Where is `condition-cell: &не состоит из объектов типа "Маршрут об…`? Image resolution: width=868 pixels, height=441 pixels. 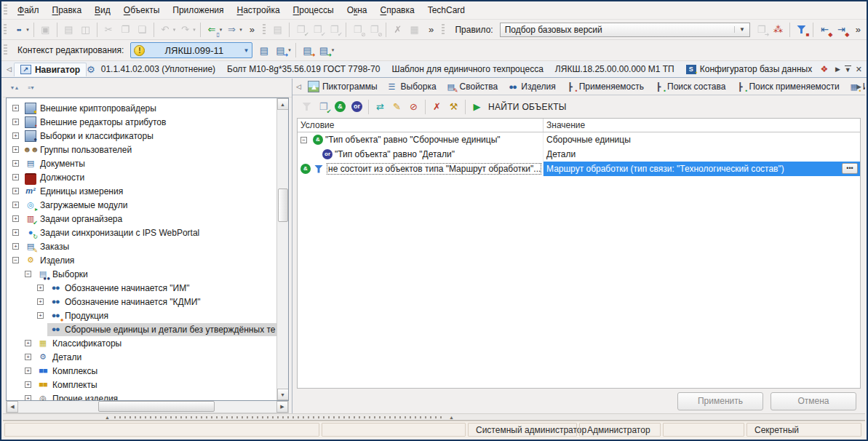 condition-cell: &не состоит из объектов типа "Маршрут об… is located at coordinates (421, 169).